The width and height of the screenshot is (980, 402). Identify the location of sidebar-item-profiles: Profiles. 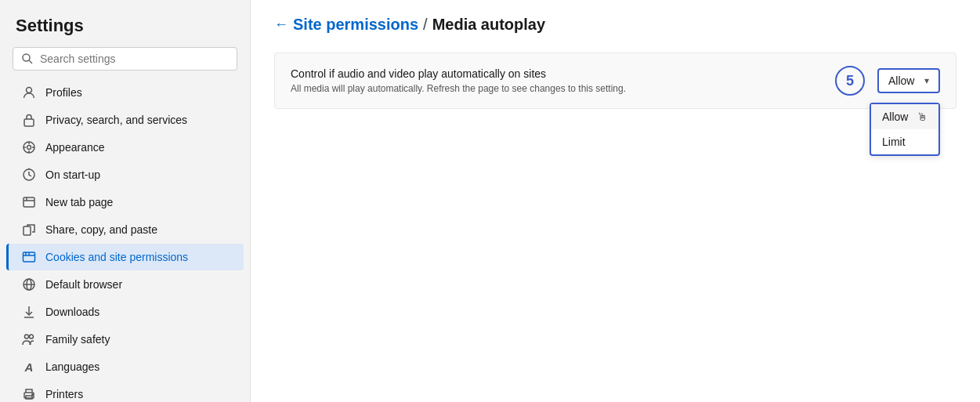
(125, 92).